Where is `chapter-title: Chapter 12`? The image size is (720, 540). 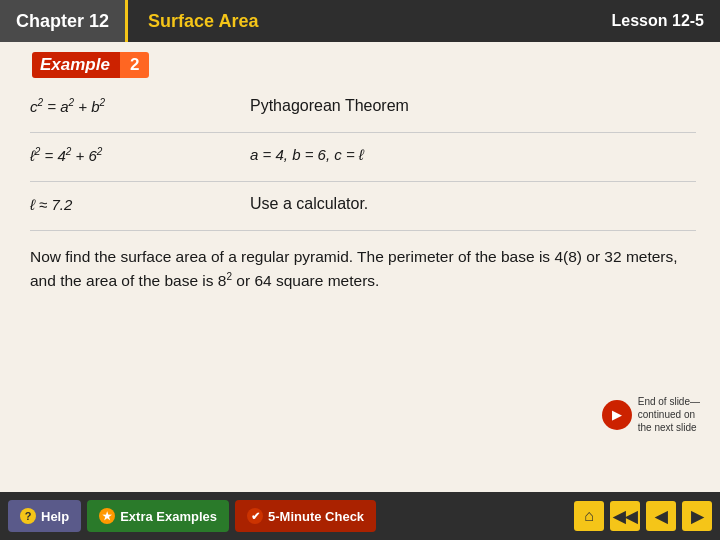 chapter-title: Chapter 12 is located at coordinates (64, 21).